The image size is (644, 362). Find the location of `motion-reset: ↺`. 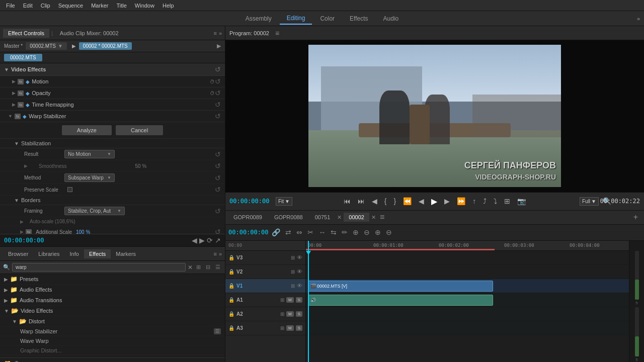

motion-reset: ↺ is located at coordinates (218, 81).